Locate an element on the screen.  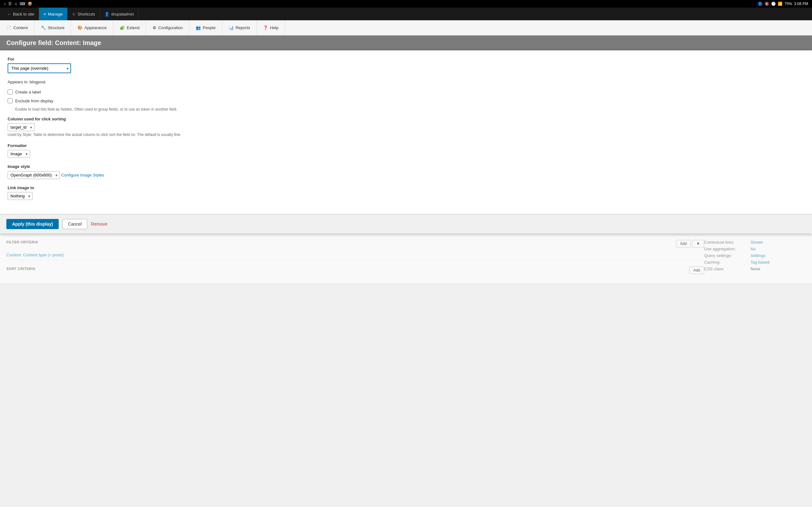
appears-in-text: Appears in: blogpost. is located at coordinates (406, 82).